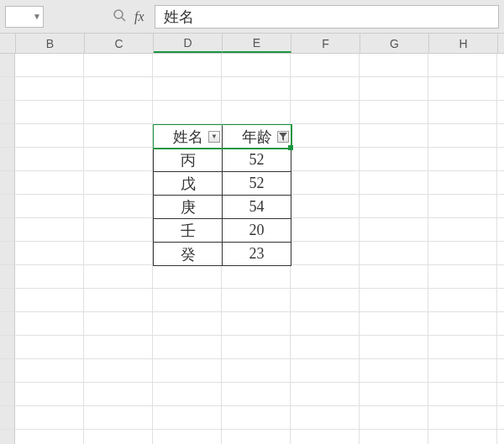  What do you see at coordinates (395, 44) in the screenshot?
I see `col-header-g: G` at bounding box center [395, 44].